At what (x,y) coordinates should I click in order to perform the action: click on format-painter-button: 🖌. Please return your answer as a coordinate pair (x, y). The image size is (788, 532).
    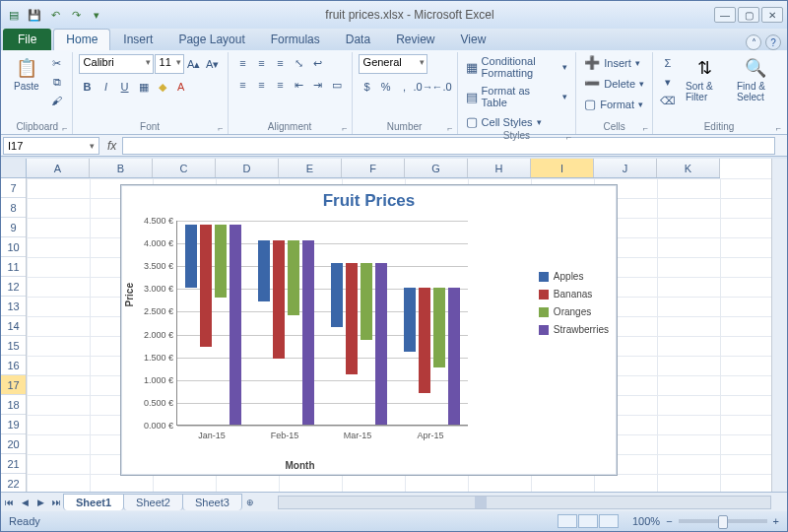
    Looking at the image, I should click on (57, 100).